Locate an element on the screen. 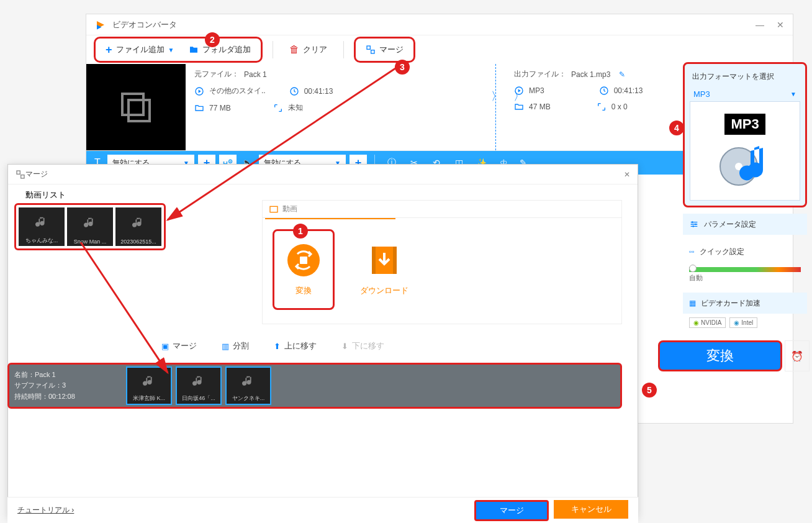 The image size is (812, 523). tool-split: ▥分割 is located at coordinates (235, 346).